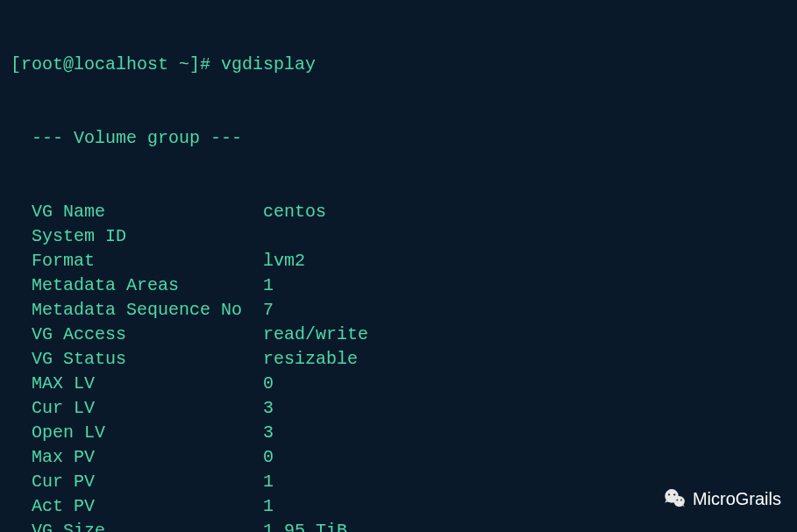  Describe the element at coordinates (284, 261) in the screenshot. I see `field-value: lvm2` at that location.